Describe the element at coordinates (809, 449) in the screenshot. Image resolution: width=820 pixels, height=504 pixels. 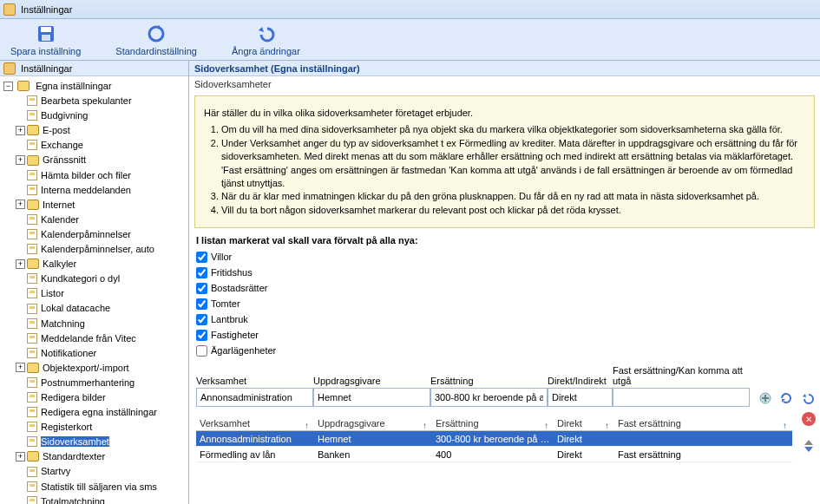
I see `move-down-icon` at that location.